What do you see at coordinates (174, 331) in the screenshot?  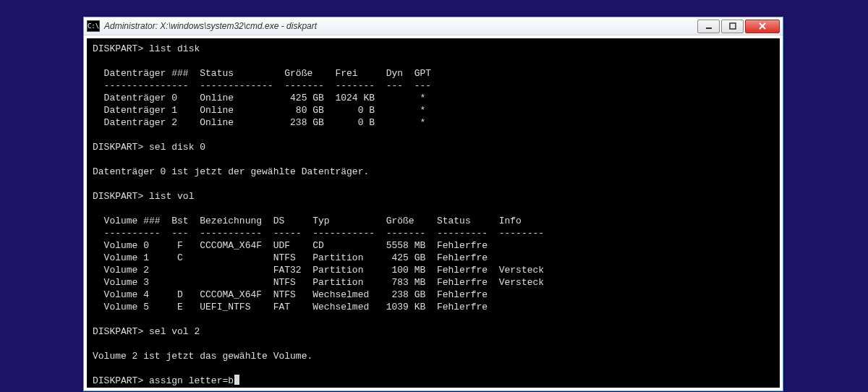 I see `command-text: sel vol 2` at bounding box center [174, 331].